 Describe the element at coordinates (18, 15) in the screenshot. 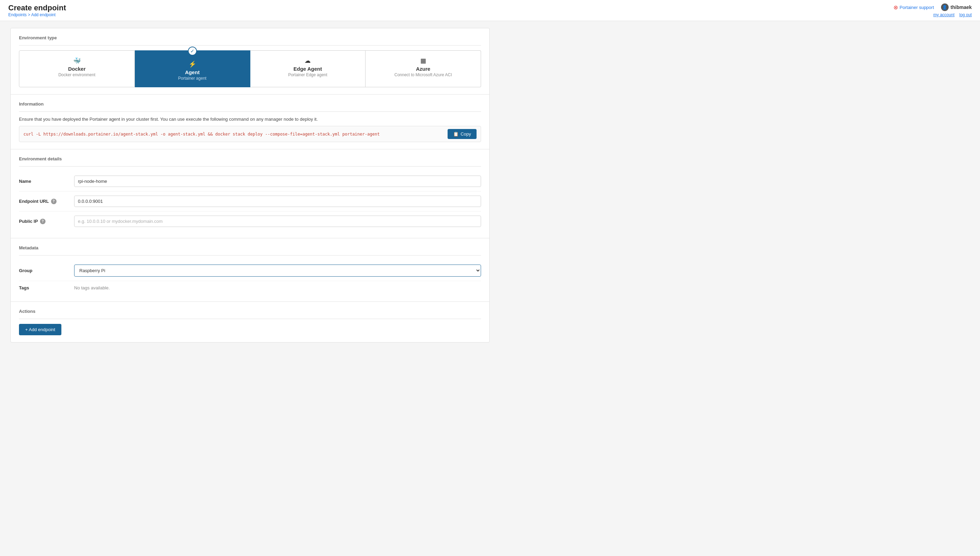

I see `breadcrumb-endpoints-link: Endpoints` at that location.